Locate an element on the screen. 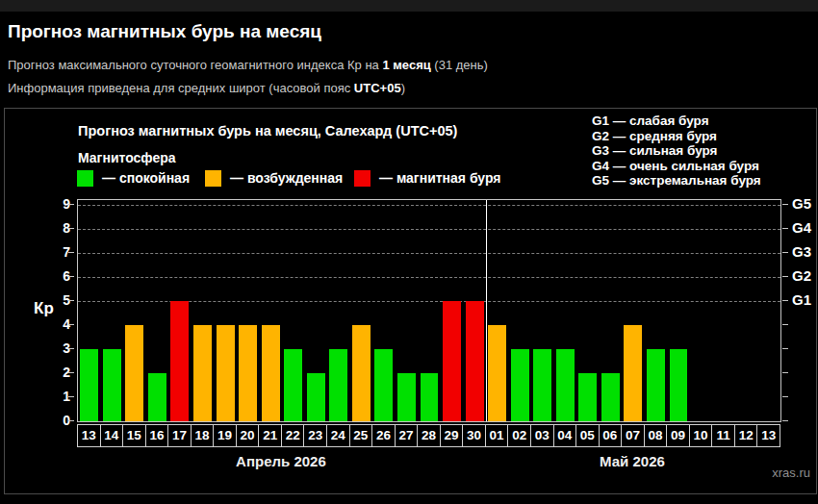 The height and width of the screenshot is (504, 818). legend-item-quiet: — спокойная is located at coordinates (133, 178).